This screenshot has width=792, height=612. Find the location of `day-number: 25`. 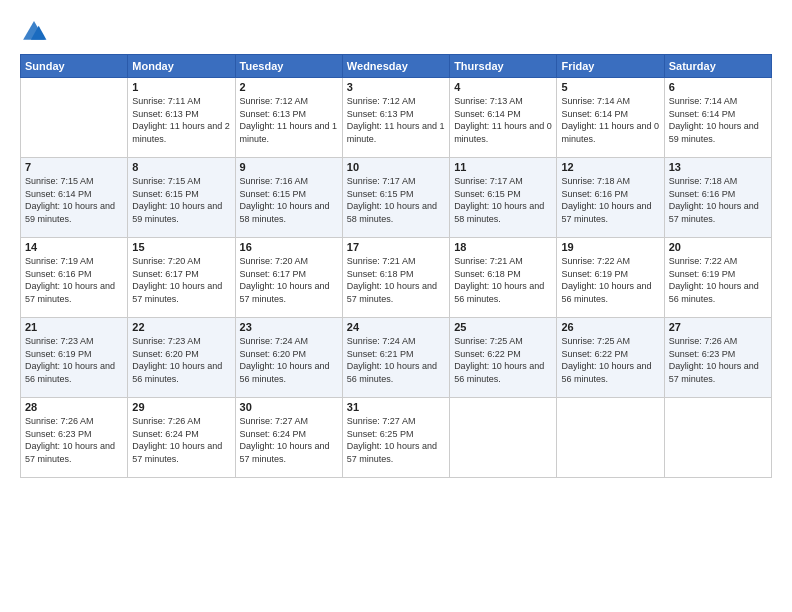

day-number: 25 is located at coordinates (503, 327).